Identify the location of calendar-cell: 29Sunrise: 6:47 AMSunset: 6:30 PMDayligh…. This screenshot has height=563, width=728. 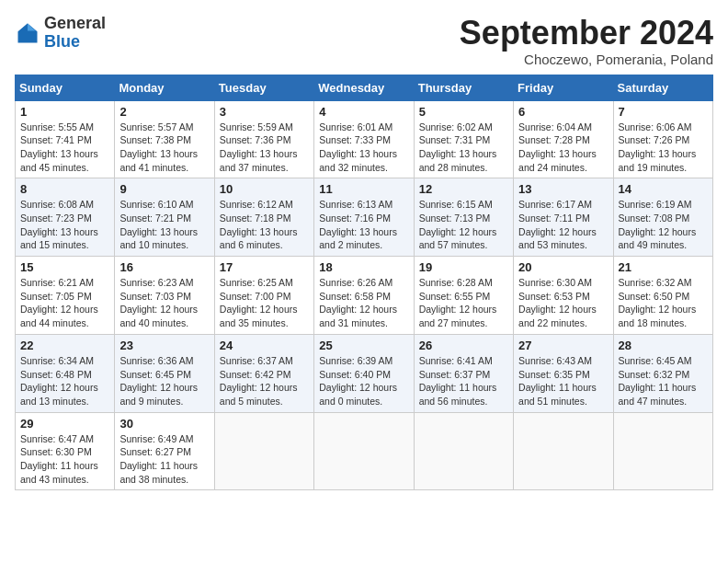
(65, 451).